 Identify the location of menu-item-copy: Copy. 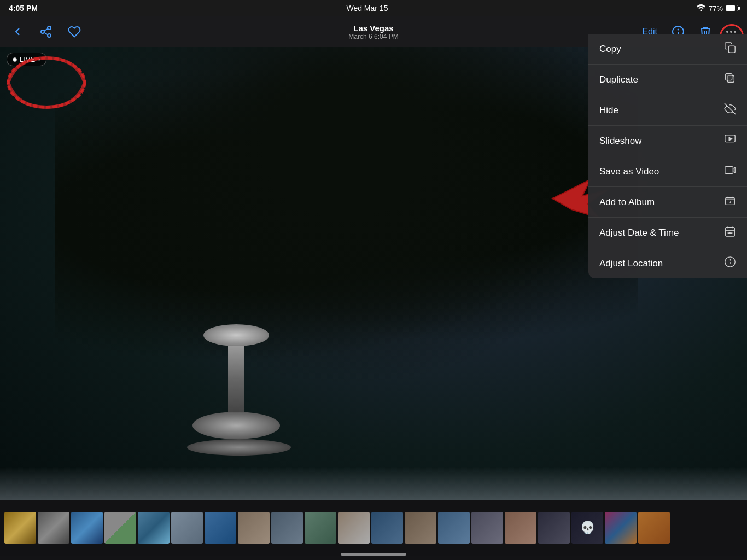
(668, 49).